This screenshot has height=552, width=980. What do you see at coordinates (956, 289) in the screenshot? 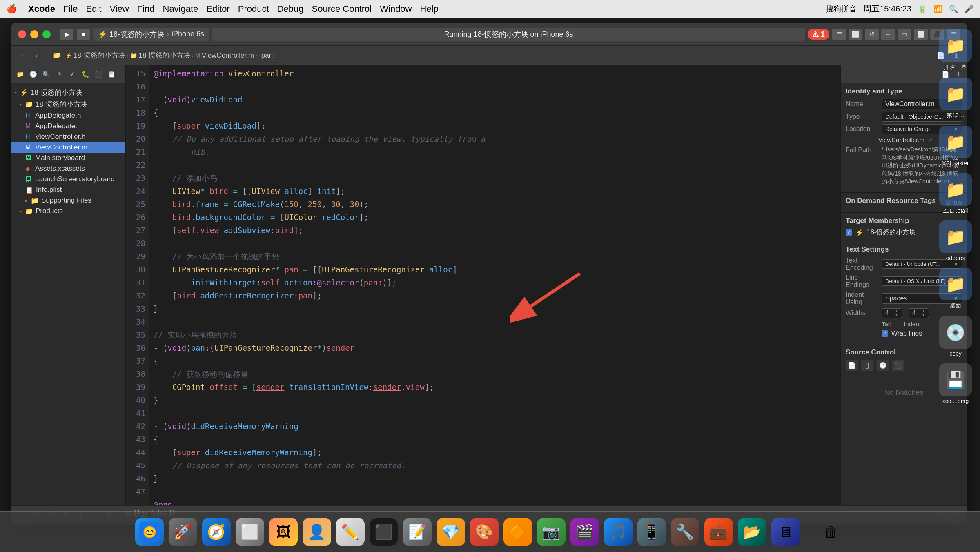
I see `desktop-icon-folder-6: 📁 桌面` at bounding box center [956, 289].